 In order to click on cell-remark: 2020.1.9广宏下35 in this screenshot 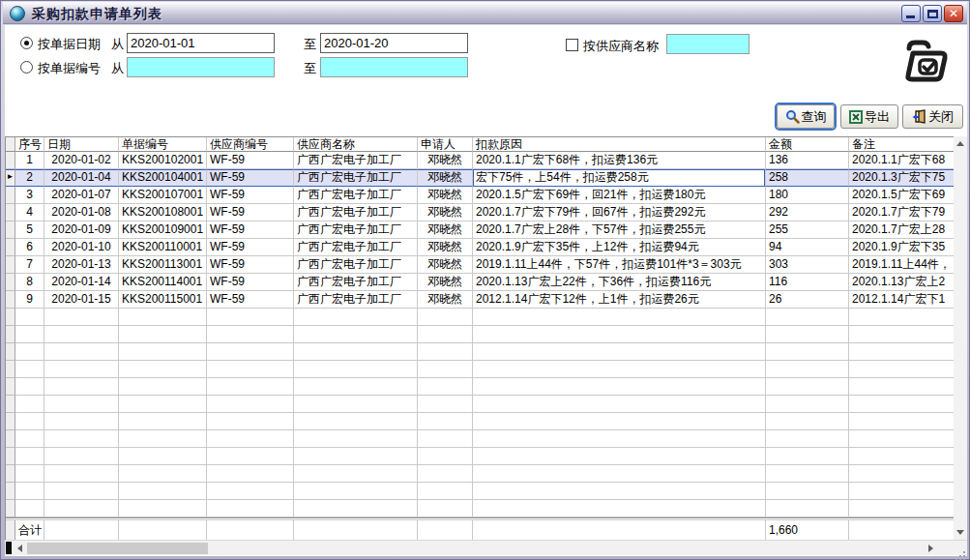, I will do `click(901, 248)`.